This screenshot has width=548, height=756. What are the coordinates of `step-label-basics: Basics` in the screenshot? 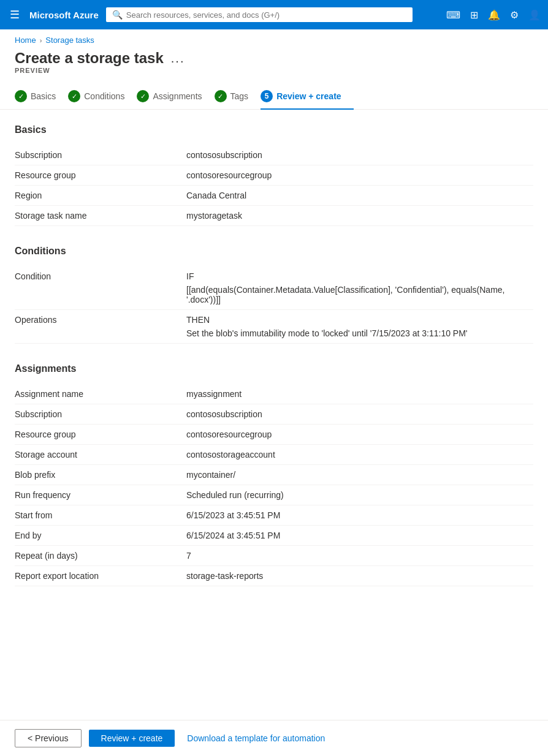 It's located at (43, 96).